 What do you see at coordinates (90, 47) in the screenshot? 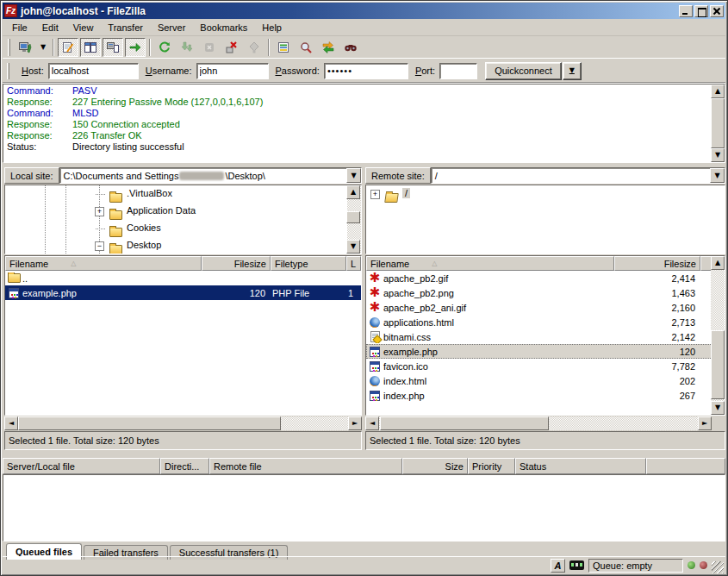
I see `toggle-local-tree-button` at bounding box center [90, 47].